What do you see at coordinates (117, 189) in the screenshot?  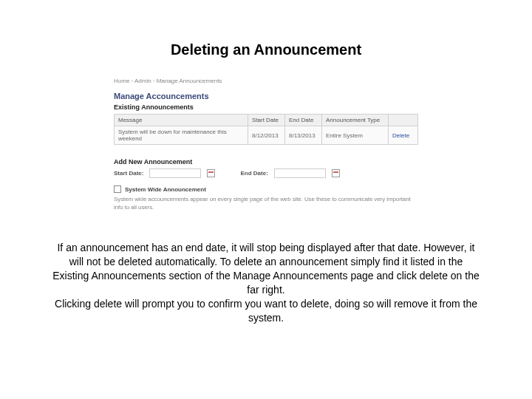 I see `system-wide-checkbox` at bounding box center [117, 189].